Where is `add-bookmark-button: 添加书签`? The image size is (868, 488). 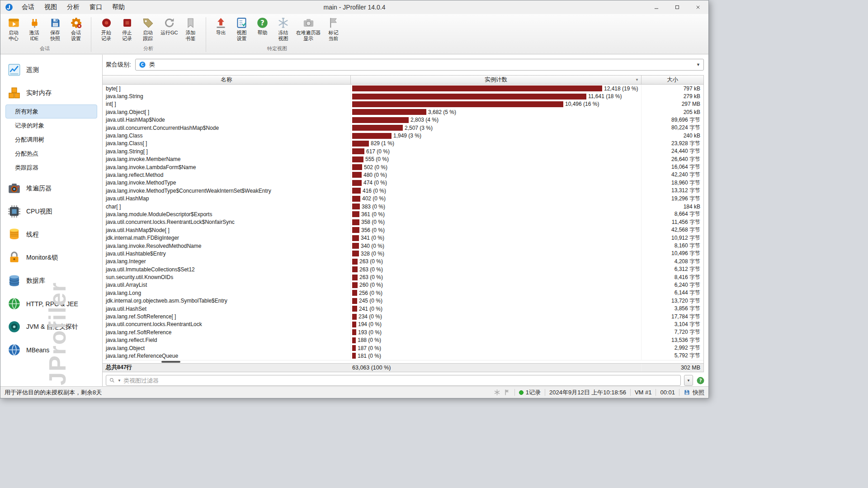 add-bookmark-button: 添加书签 is located at coordinates (191, 29).